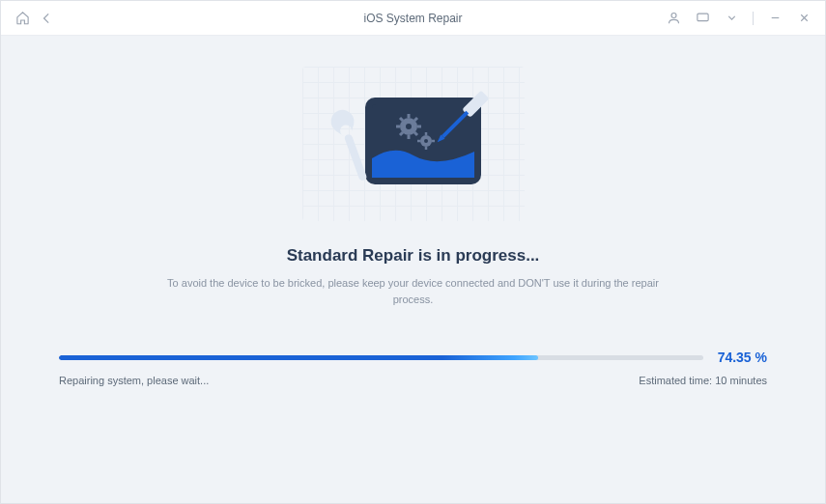 The height and width of the screenshot is (504, 826). Describe the element at coordinates (754, 18) in the screenshot. I see `titlebar-divider` at that location.